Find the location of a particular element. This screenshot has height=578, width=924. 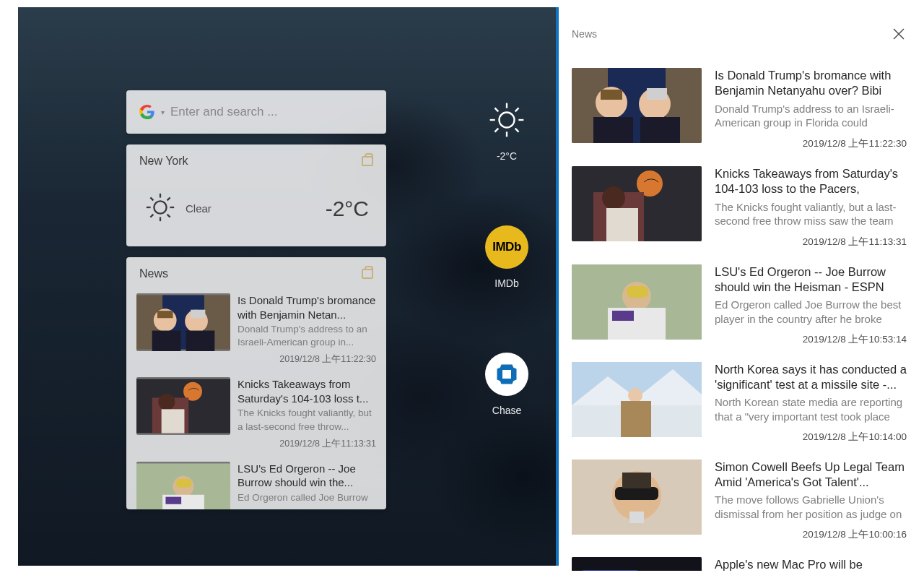

news-item-title: Simon Cowell Beefs Up Legal Team Amid 'A… is located at coordinates (811, 475).